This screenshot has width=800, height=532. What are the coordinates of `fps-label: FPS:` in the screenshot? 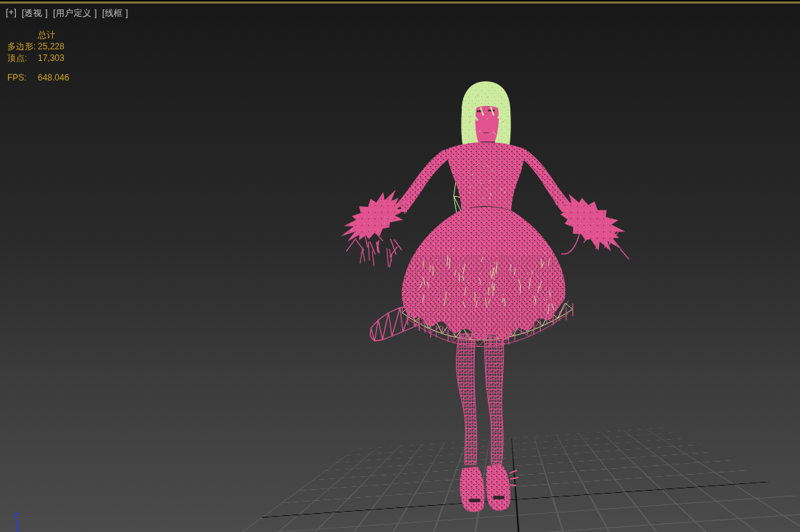 It's located at (23, 78).